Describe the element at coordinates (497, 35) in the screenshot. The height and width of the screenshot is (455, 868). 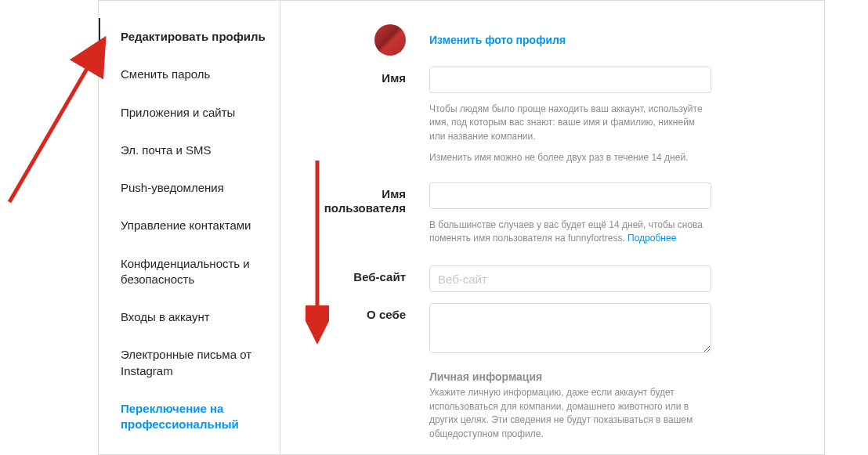
I see `change-photo-link: Изменить фото профиля` at that location.